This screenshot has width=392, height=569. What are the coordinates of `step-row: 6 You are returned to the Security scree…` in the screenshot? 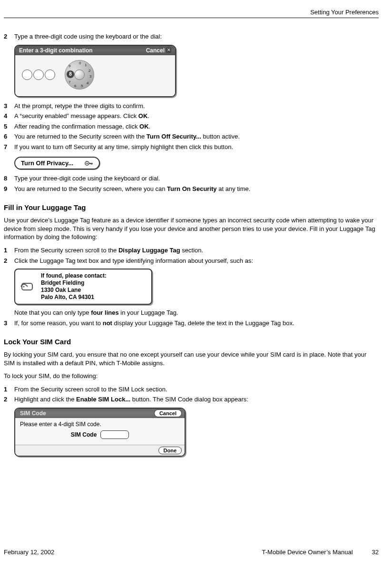 It's located at (191, 137).